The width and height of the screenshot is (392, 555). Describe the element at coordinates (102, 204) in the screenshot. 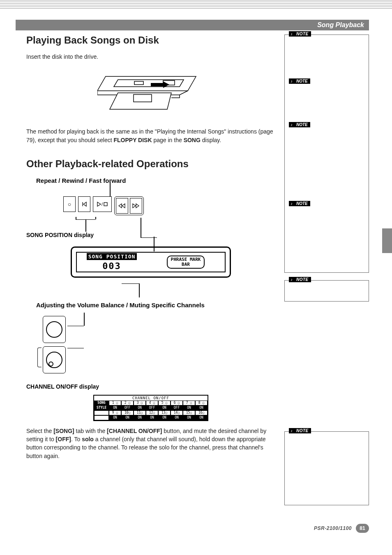

I see `play-stop-button: /` at that location.